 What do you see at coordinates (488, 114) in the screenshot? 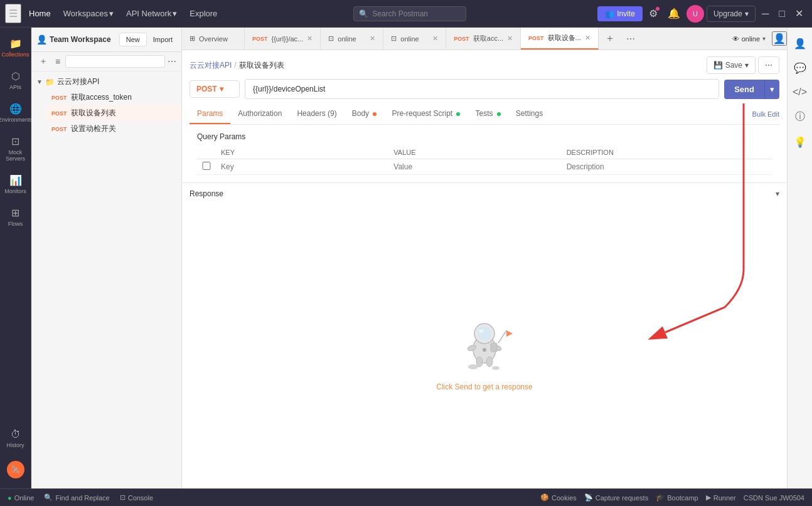
I see `req-tab-tests: Tests` at bounding box center [488, 114].